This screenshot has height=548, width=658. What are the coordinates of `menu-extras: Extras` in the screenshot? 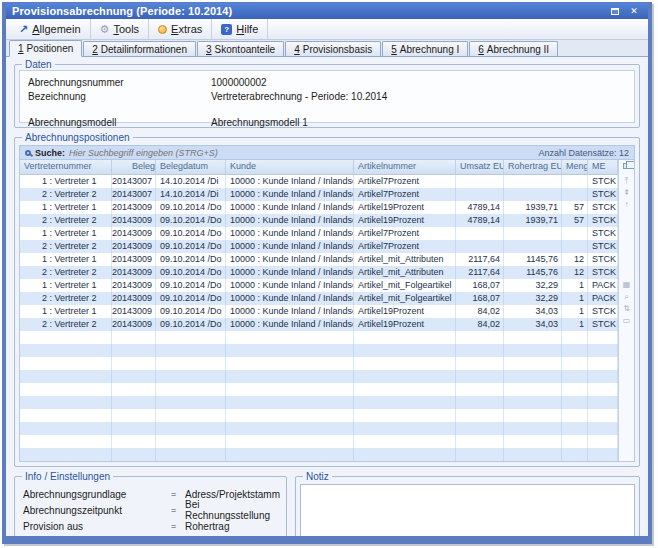 It's located at (180, 29).